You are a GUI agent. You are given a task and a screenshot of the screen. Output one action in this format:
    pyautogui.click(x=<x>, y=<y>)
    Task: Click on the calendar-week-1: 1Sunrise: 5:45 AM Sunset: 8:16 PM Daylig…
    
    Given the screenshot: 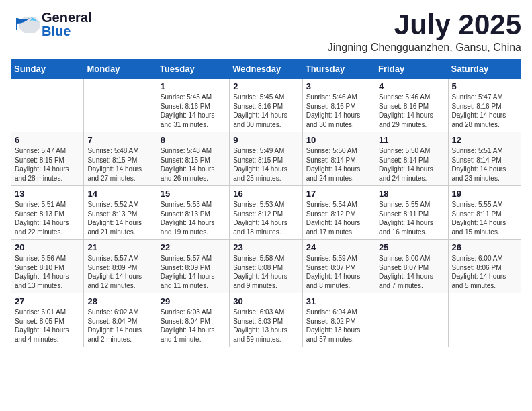 What is the action you would take?
    pyautogui.click(x=266, y=105)
    